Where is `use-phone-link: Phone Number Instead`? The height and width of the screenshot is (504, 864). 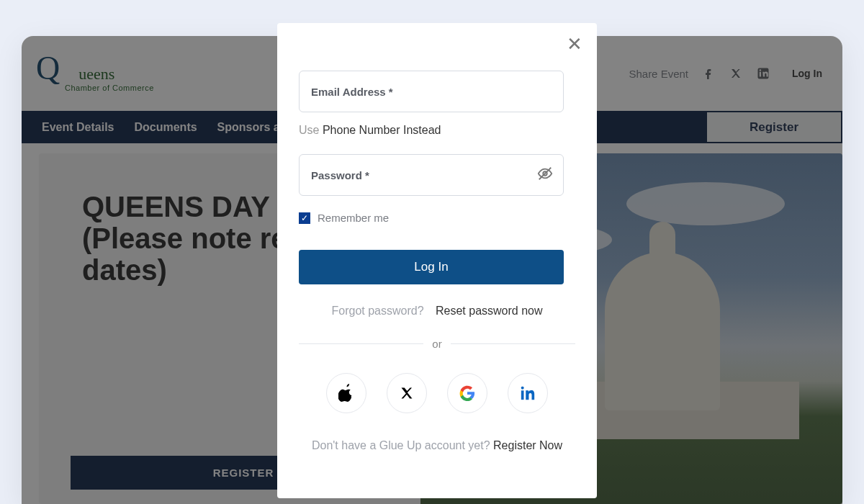 use-phone-link: Phone Number Instead is located at coordinates (382, 130).